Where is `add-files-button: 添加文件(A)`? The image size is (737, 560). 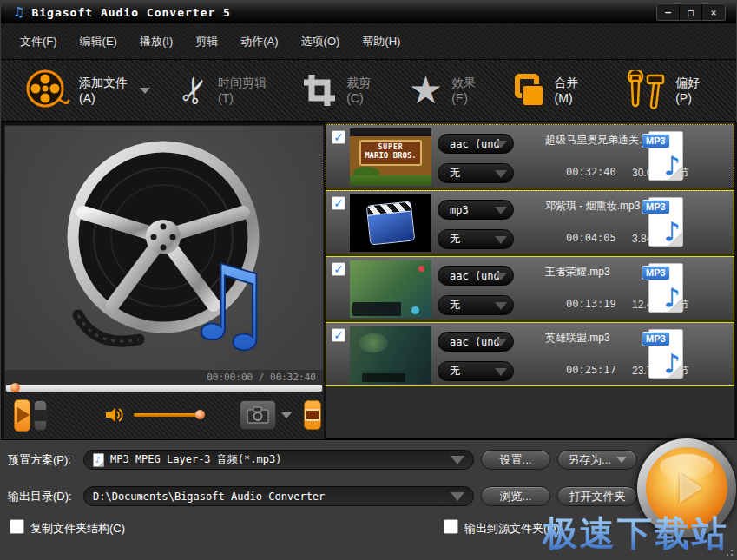 add-files-button: 添加文件(A) is located at coordinates (87, 90).